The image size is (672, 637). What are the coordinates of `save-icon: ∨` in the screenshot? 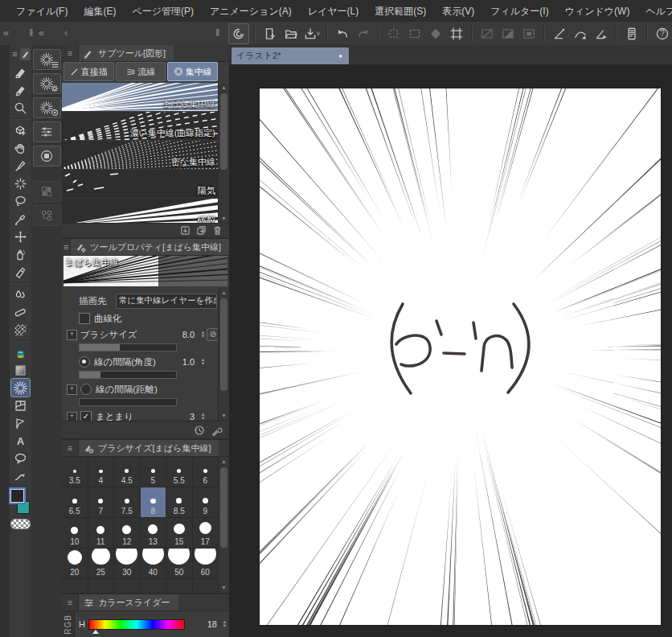 It's located at (312, 34).